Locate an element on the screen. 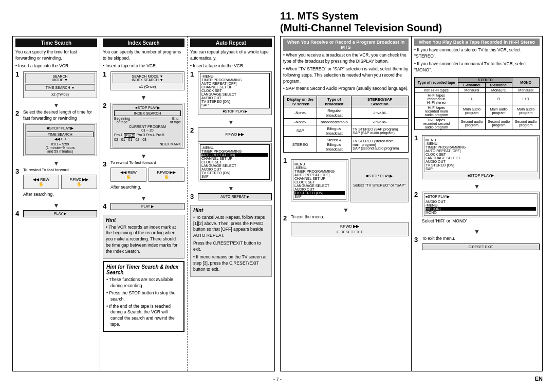 This screenshot has width=555, height=392. is-step2-num: 2 is located at coordinates (106, 106).